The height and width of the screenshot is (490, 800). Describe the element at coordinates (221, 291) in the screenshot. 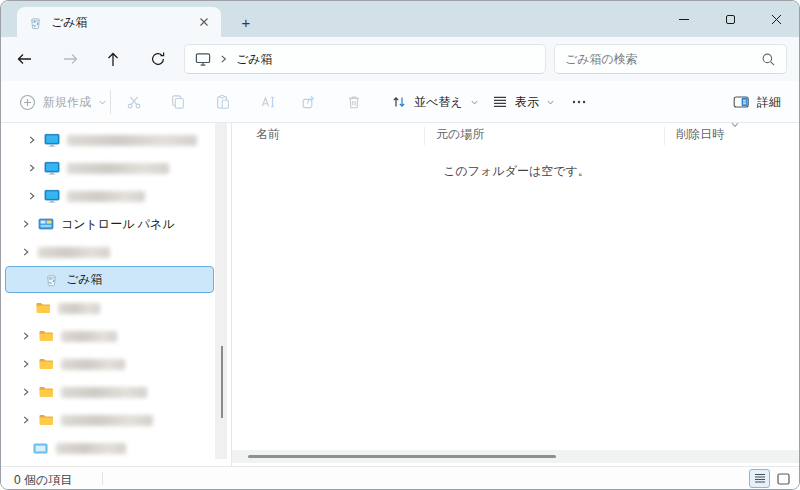

I see `sidebar-scrollbar` at that location.